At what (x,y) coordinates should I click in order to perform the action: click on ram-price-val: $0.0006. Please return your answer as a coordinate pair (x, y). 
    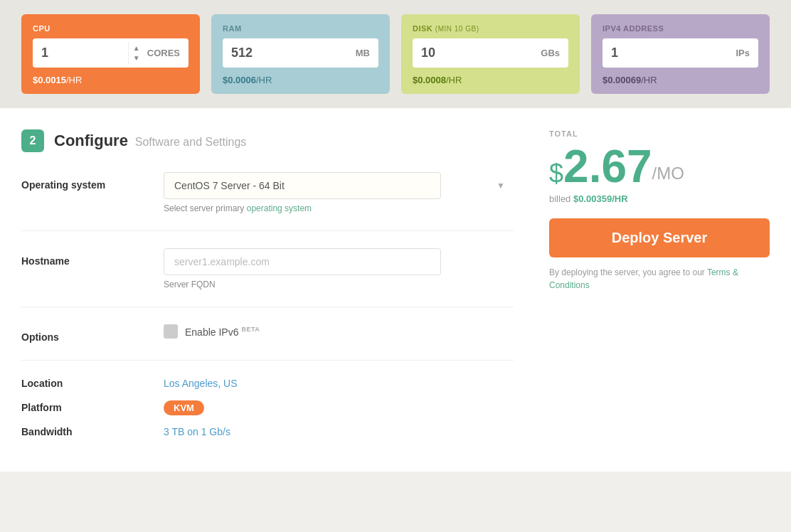
    Looking at the image, I should click on (239, 80).